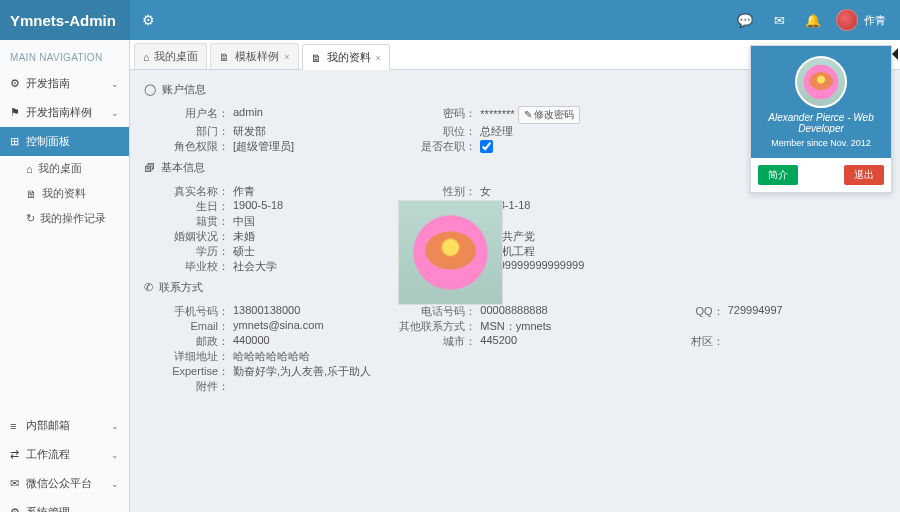 Image resolution: width=900 pixels, height=512 pixels. Describe the element at coordinates (65, 276) in the screenshot. I see `sidebar: MAIN NAVIGATION ⚙ 开发指南 ⌄ ⚑ 开发指南样例 ⌄ ⊞ 控制…` at that location.